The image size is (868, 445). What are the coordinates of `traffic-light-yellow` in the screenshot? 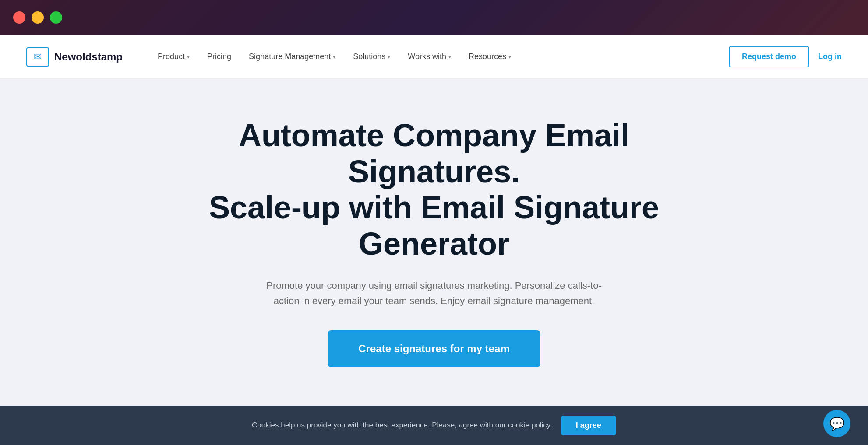 It's located at (38, 18).